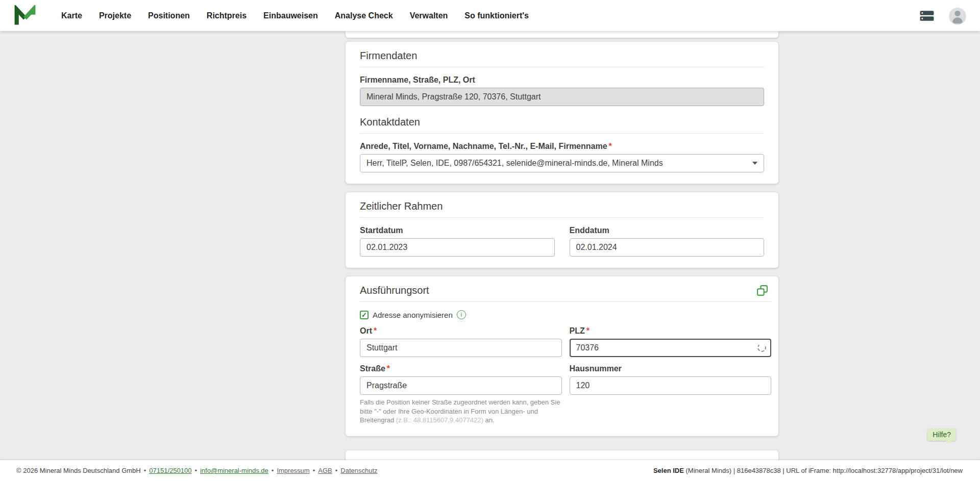 This screenshot has width=980, height=481. What do you see at coordinates (514, 163) in the screenshot?
I see `kontakt-select-value: Herr, TitelP, Selen, IDE, 0987/654321, s…` at bounding box center [514, 163].